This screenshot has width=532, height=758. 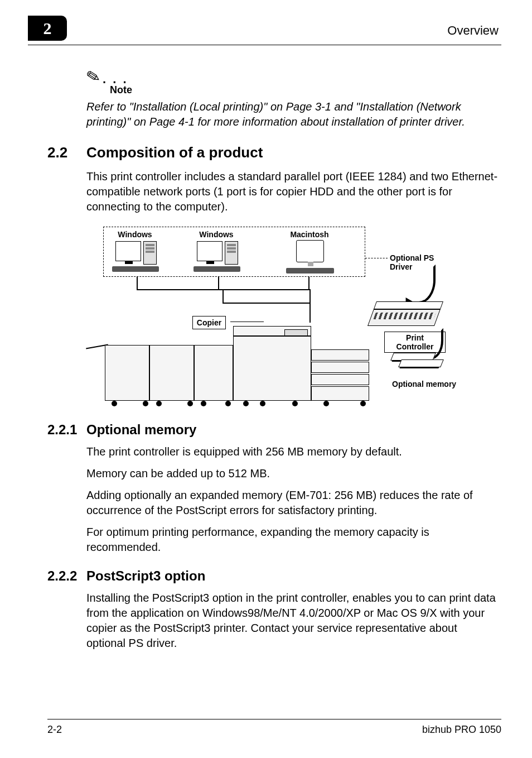 I want to click on body-paragraph: This print controller includes a standar…, so click(x=292, y=192).